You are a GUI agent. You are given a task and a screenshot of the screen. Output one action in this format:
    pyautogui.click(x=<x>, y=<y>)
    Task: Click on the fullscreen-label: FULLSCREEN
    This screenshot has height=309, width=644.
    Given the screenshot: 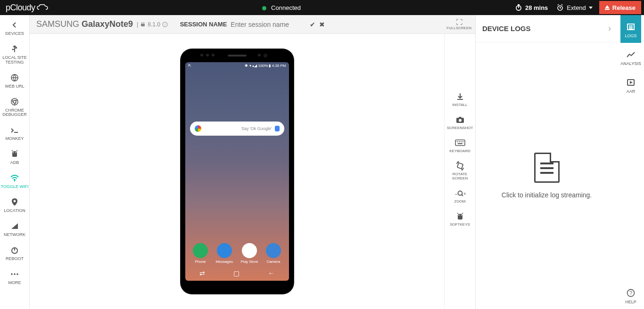 What is the action you would take?
    pyautogui.click(x=459, y=28)
    